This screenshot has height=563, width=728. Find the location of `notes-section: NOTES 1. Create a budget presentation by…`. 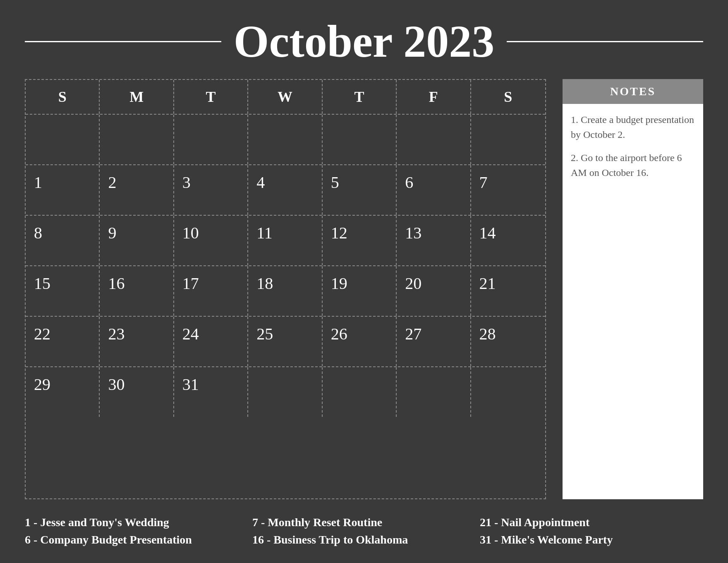

notes-section: NOTES 1. Create a budget presentation by… is located at coordinates (633, 289).